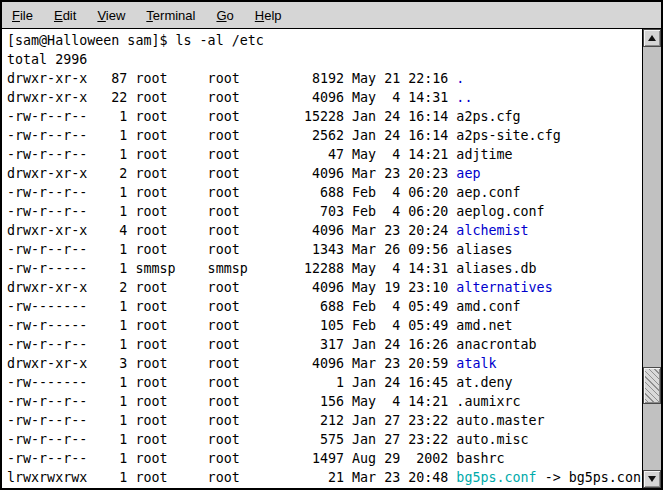 The height and width of the screenshot is (490, 663). Describe the element at coordinates (324, 60) in the screenshot. I see `terminal-line: total 2996` at that location.